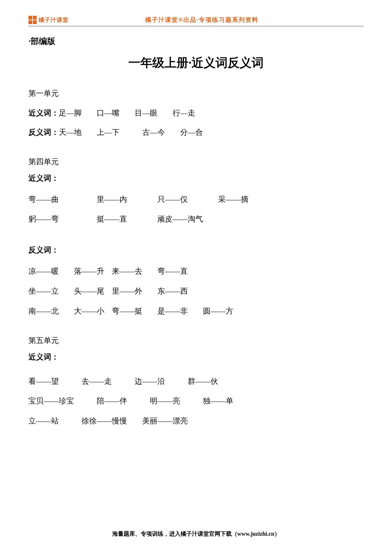 The image size is (392, 555). Describe the element at coordinates (196, 250) in the screenshot. I see `unit4-antonym-label: 反义词：` at that location.